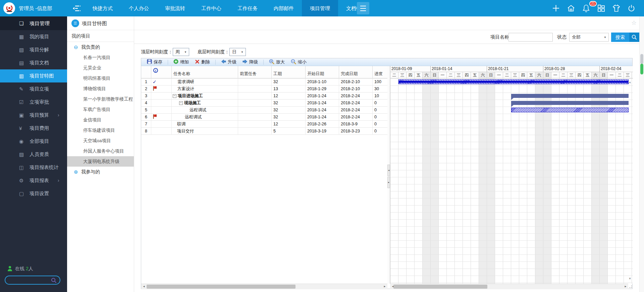 The width and height of the screenshot is (644, 292). What do you see at coordinates (248, 8) in the screenshot?
I see `nav-tab-4: 工作任务` at bounding box center [248, 8].